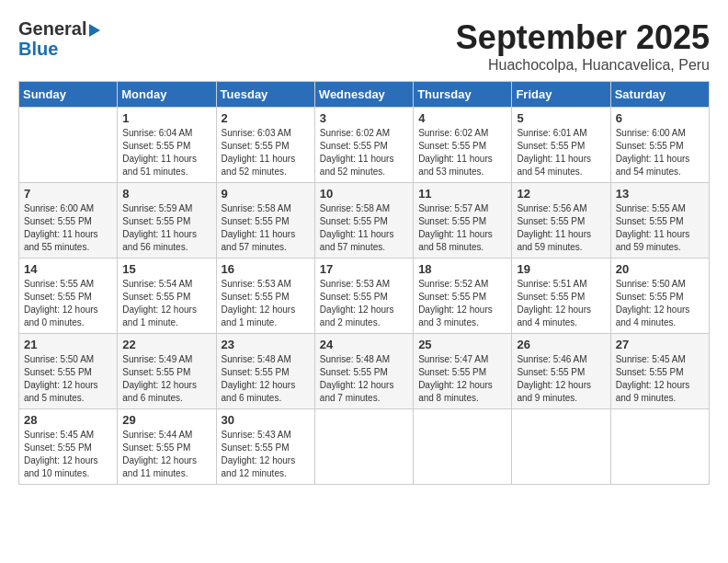  What do you see at coordinates (364, 269) in the screenshot?
I see `day-number: 17` at bounding box center [364, 269].